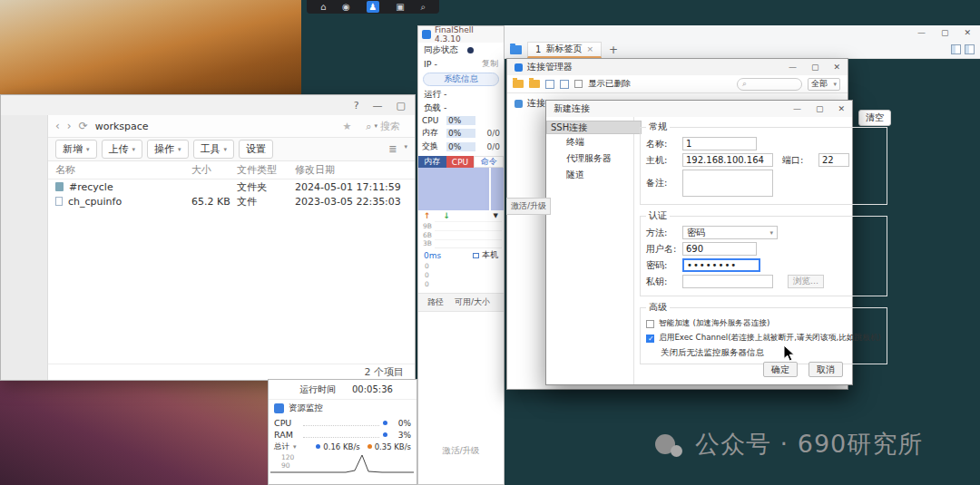 The height and width of the screenshot is (485, 980). Describe the element at coordinates (550, 84) in the screenshot. I see `grid-view-icon` at that location.